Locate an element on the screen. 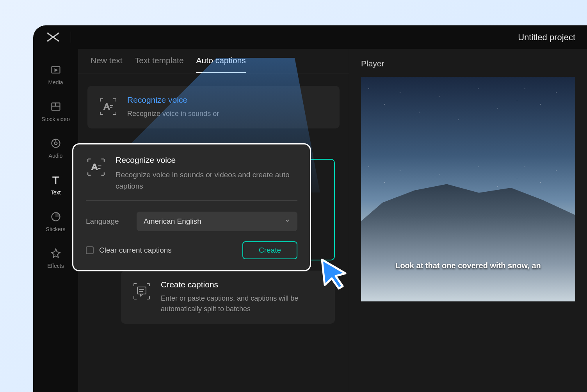 Image resolution: width=587 pixels, height=392 pixels. sidebar-label: Text is located at coordinates (56, 192).